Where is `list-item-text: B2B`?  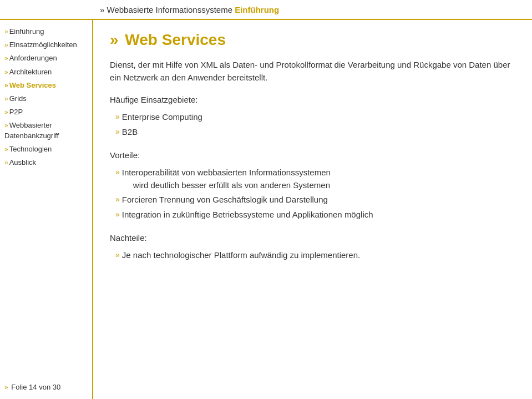
list-item-text: B2B is located at coordinates (130, 132).